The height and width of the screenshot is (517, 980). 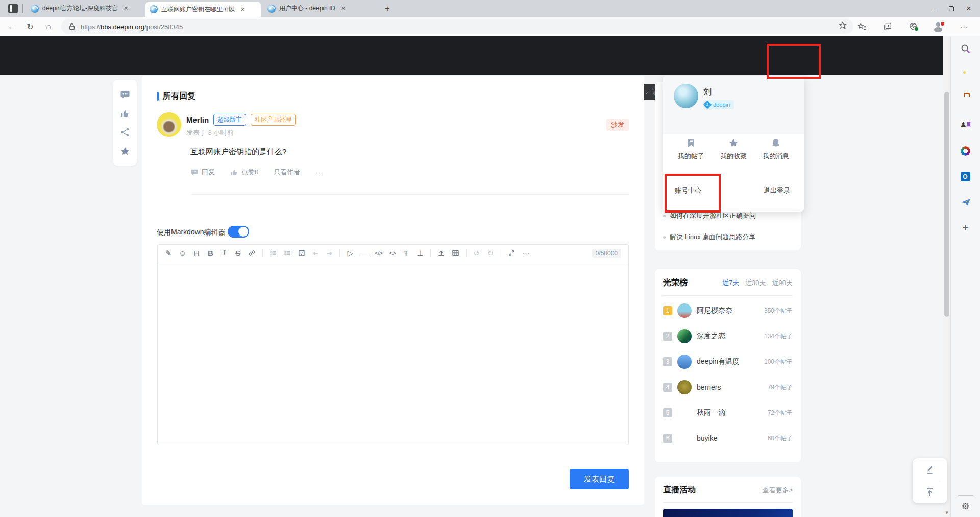 I want to click on my-messages-button: 我的消息, so click(x=776, y=149).